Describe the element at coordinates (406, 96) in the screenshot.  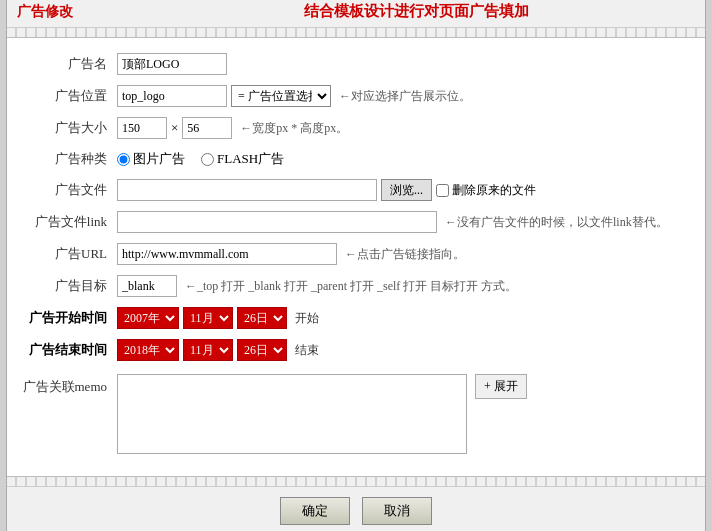
I see `control-adpos: = 广告位置选择 = ←对应选择广告展示位。` at that location.